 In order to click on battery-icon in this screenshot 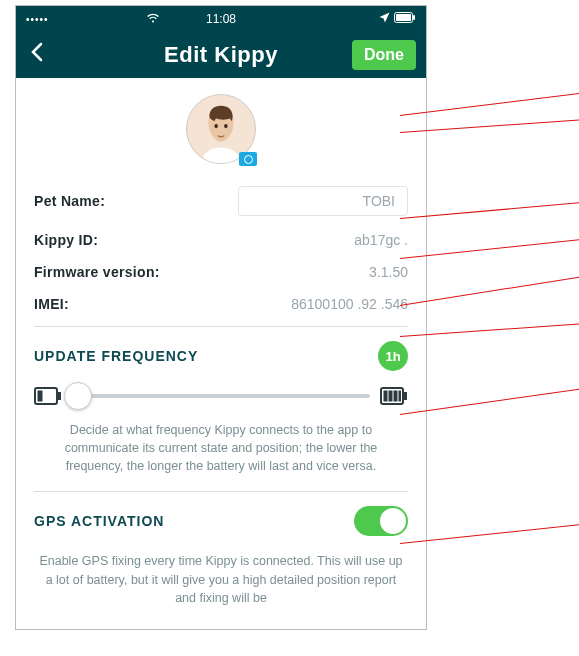, I will do `click(405, 19)`.